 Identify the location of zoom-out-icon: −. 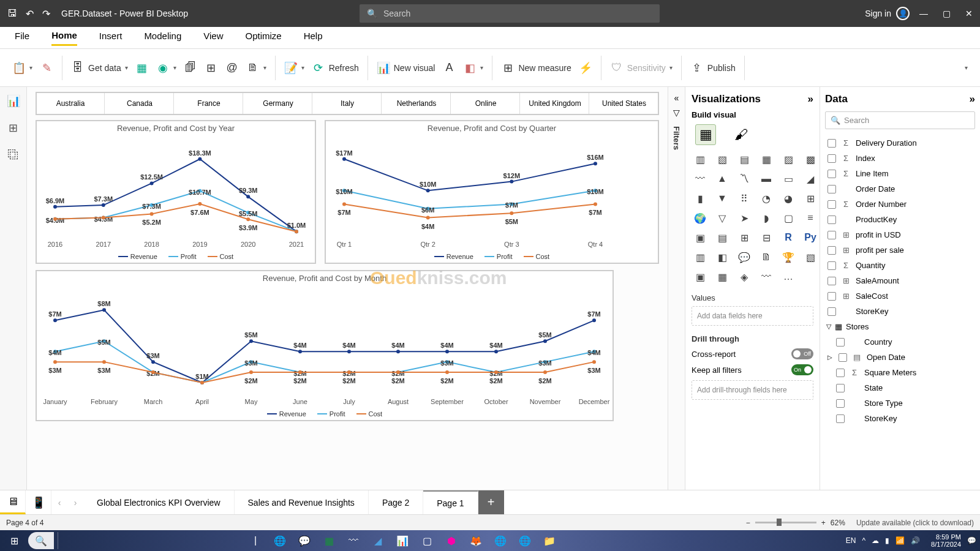
(748, 523).